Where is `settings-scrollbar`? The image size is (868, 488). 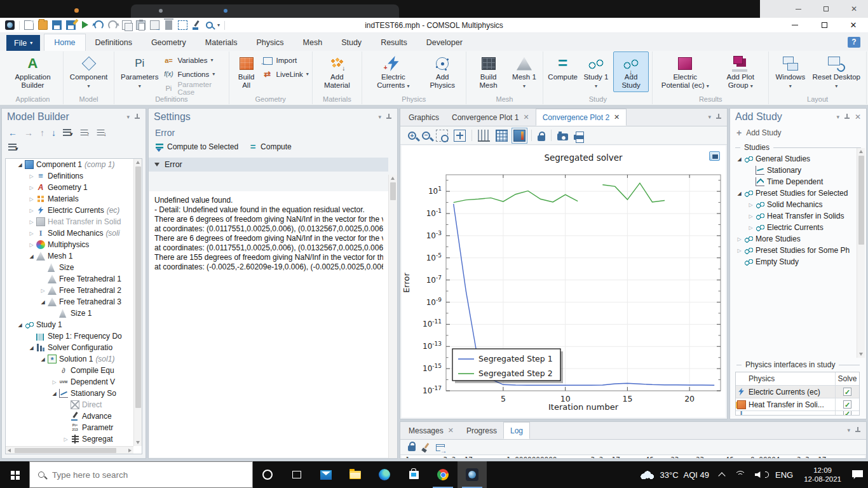
settings-scrollbar is located at coordinates (393, 316).